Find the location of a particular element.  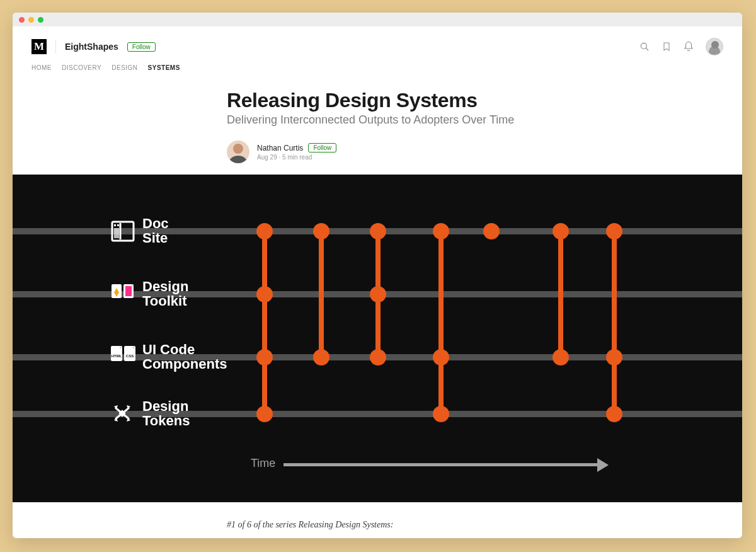

notifications-icon is located at coordinates (689, 47).